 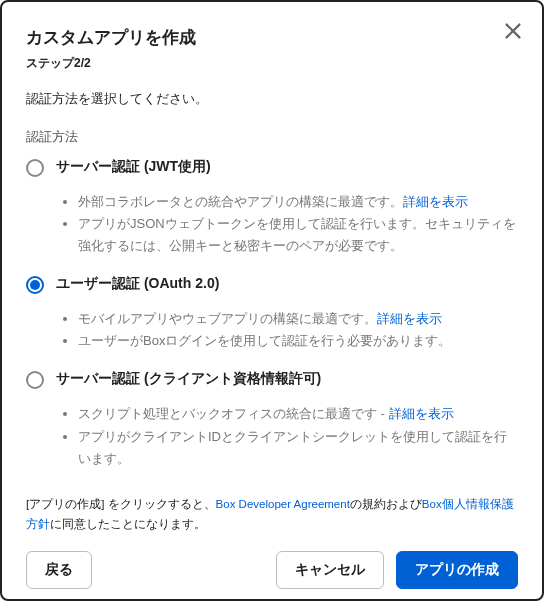 What do you see at coordinates (272, 436) in the screenshot?
I see `option-description: スクリプト処理とバックオフィスの統合に最適です - 詳細を表示 アプリがクライア…` at bounding box center [272, 436].